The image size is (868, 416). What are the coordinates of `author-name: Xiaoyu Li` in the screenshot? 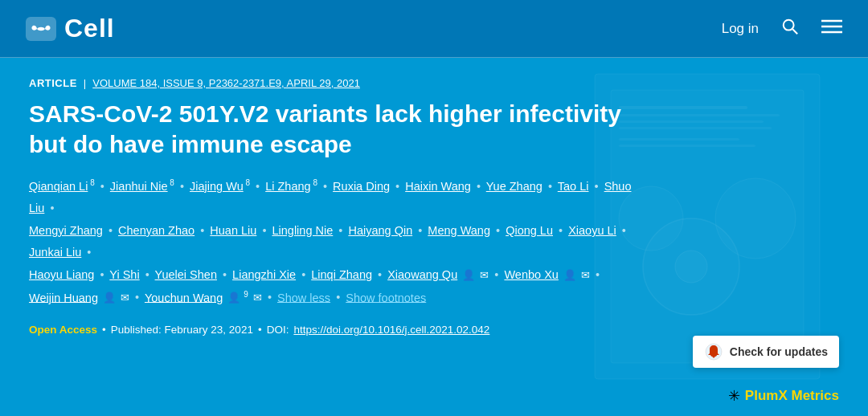 It's located at (592, 230).